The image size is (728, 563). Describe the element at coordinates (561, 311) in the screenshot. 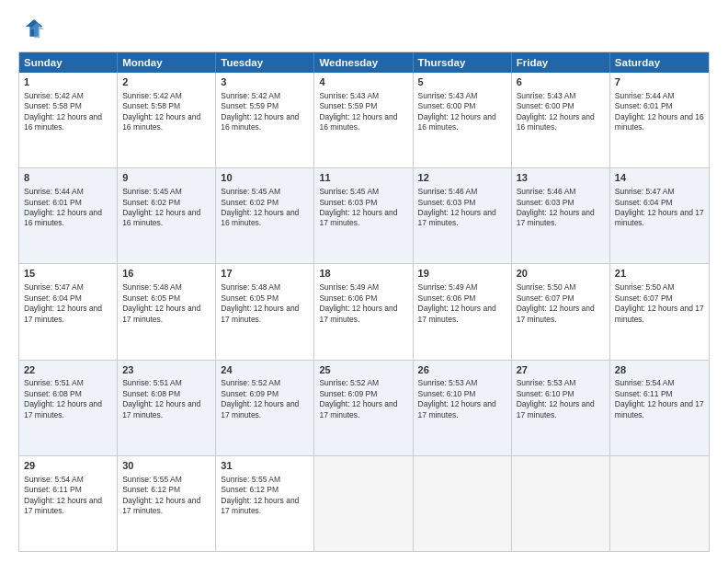

I see `day-cell-20: 20 Sunrise: 5:50 AM Sunset: 6:07 PM Dayl…` at that location.